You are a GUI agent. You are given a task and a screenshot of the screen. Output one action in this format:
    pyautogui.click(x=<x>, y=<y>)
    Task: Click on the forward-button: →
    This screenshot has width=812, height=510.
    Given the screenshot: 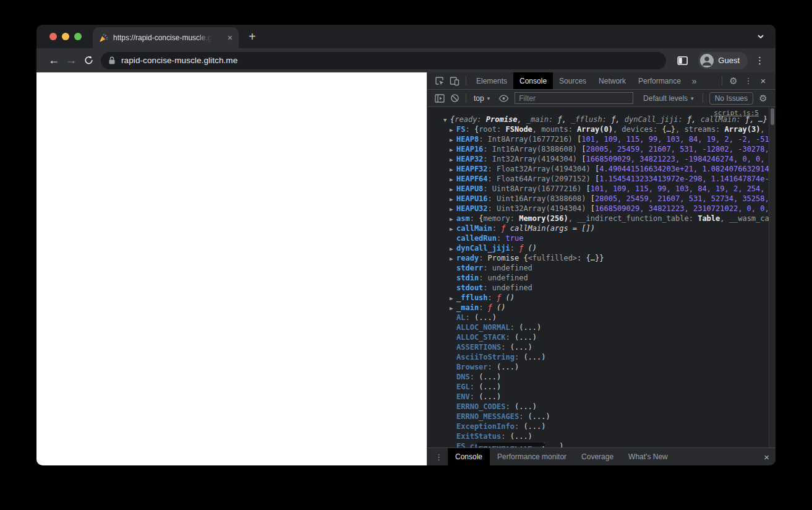 What is the action you would take?
    pyautogui.click(x=71, y=61)
    